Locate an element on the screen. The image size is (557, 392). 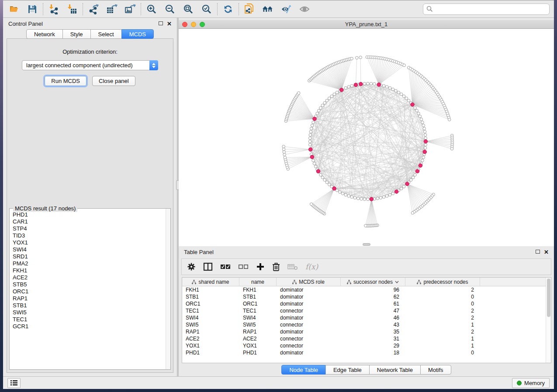
cell-shared-name: STB1 is located at coordinates (211, 297).